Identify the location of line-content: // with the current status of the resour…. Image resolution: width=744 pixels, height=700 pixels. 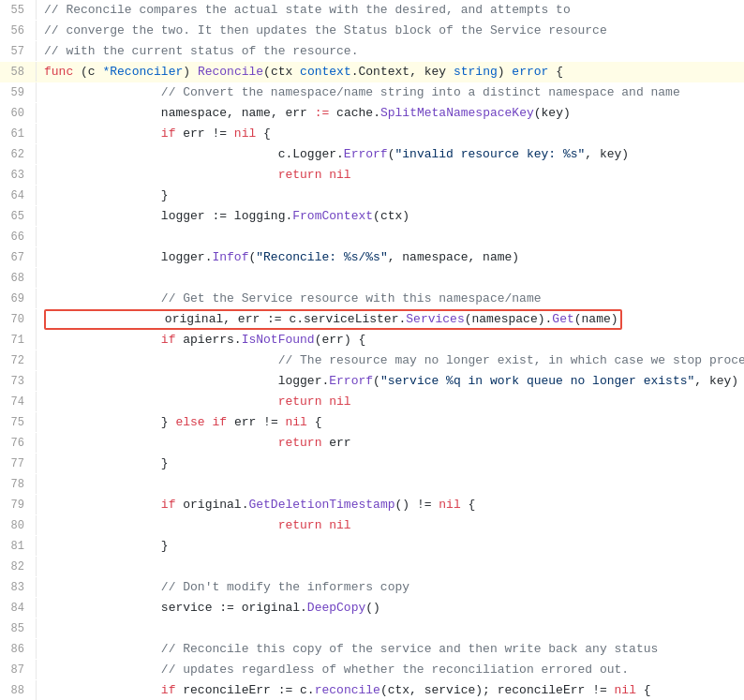
(390, 51).